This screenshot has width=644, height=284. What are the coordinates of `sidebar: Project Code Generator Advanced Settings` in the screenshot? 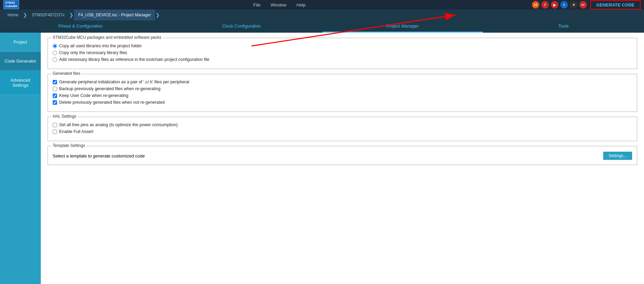 It's located at (20, 158).